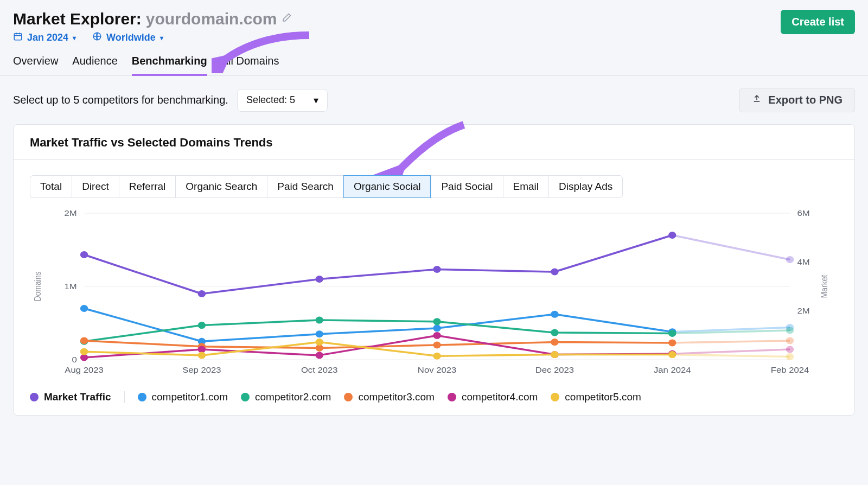 The height and width of the screenshot is (485, 868). Describe the element at coordinates (803, 262) in the screenshot. I see `svg-text: 4M` at that location.